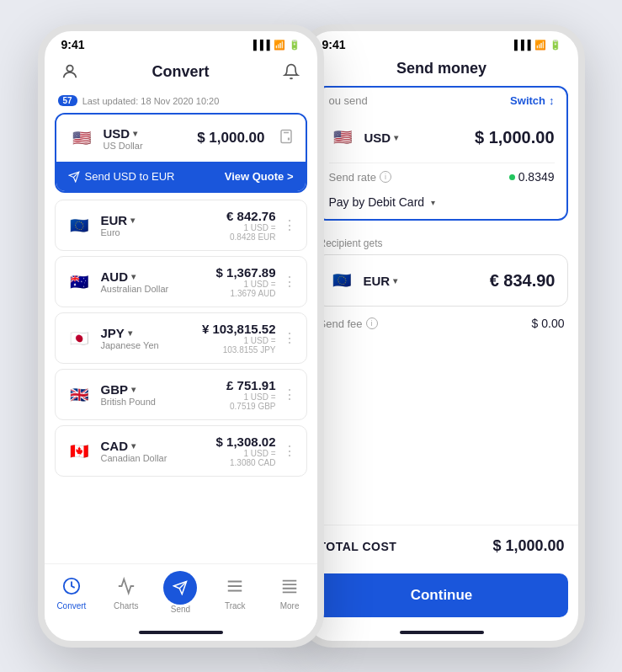 This screenshot has height=672, width=622. I want to click on recipient-currency-row: 🇪🇺 EUR ▾ € 834.90, so click(442, 280).